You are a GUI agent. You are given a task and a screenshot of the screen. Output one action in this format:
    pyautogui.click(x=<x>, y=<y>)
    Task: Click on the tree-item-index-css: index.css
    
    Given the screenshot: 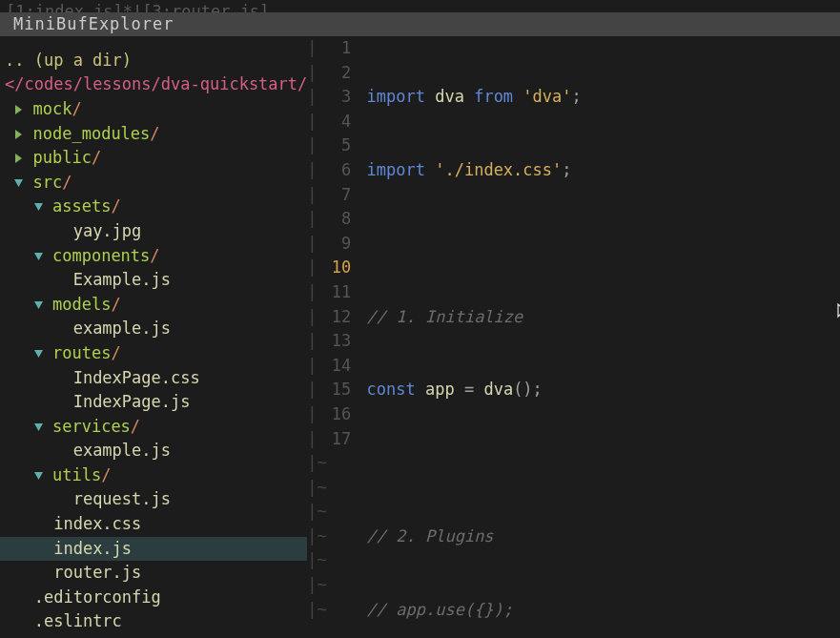 What is the action you would take?
    pyautogui.click(x=154, y=525)
    